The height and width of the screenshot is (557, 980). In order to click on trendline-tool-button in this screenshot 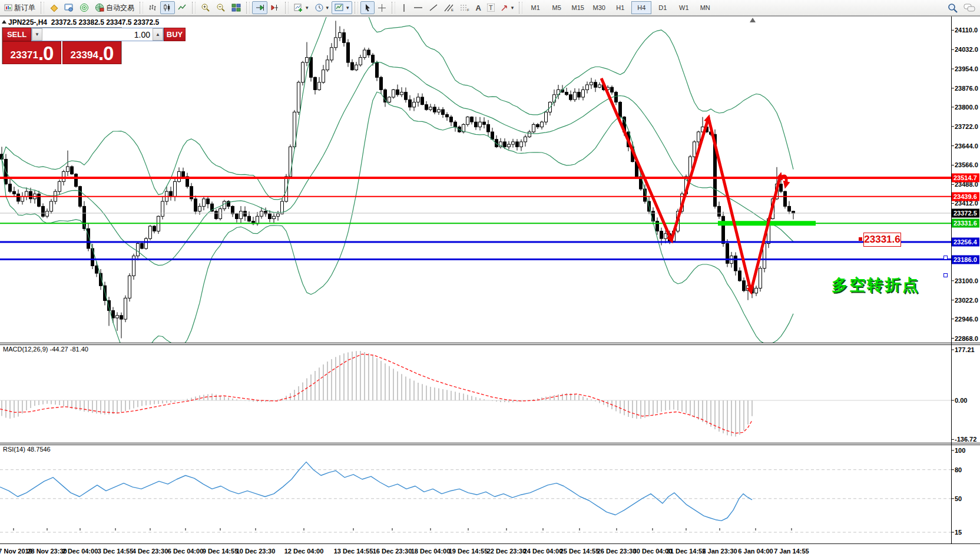, I will do `click(433, 8)`.